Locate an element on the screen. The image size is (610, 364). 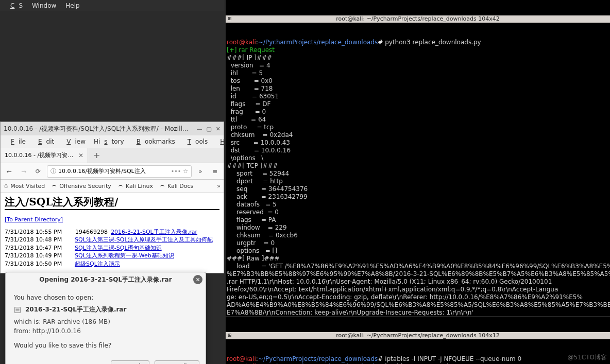
listing-row: 7/31/2018 10:48 PMSQL注入第三课-SQL注入原理及手工注入及… is located at coordinates (112, 240).